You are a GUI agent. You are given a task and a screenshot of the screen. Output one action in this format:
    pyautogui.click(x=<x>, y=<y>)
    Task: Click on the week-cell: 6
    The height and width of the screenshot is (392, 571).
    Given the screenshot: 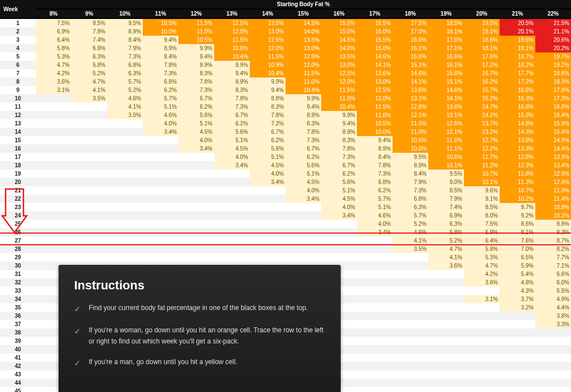 What is the action you would take?
    pyautogui.click(x=18, y=65)
    